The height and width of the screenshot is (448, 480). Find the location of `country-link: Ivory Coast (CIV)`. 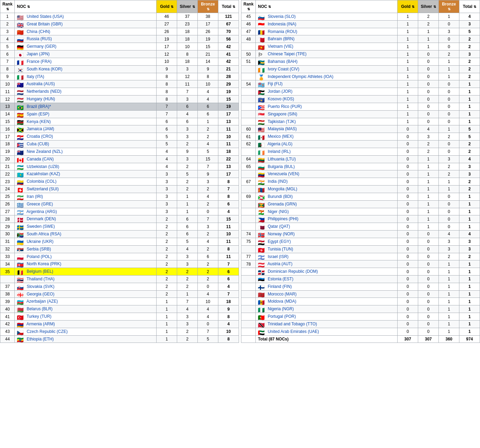

country-link: Ivory Coast (CIV) is located at coordinates (284, 69).